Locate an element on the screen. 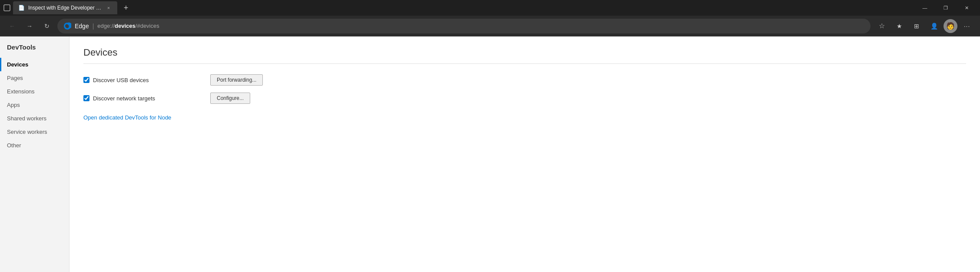  close-button: ✕ is located at coordinates (967, 8).